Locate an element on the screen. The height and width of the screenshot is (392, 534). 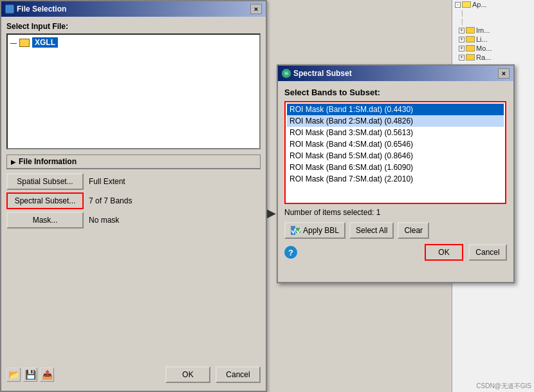
tree-row-2: | is located at coordinates (493, 22).